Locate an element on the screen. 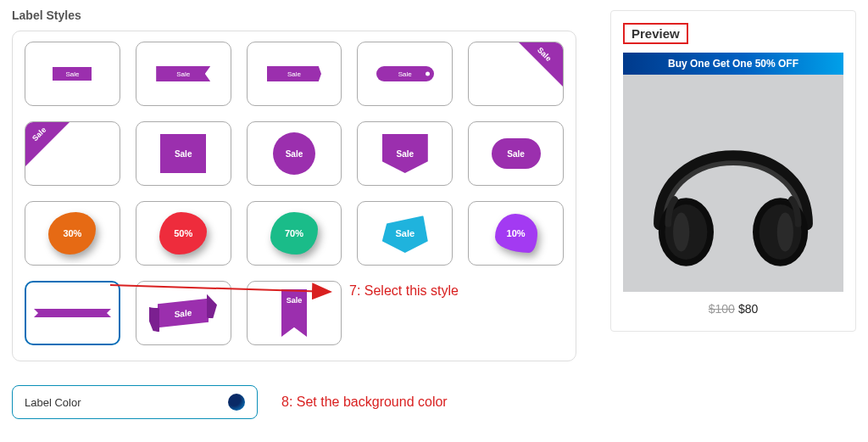 The height and width of the screenshot is (442, 868). style-option-blob-cyan: Sale is located at coordinates (405, 233).